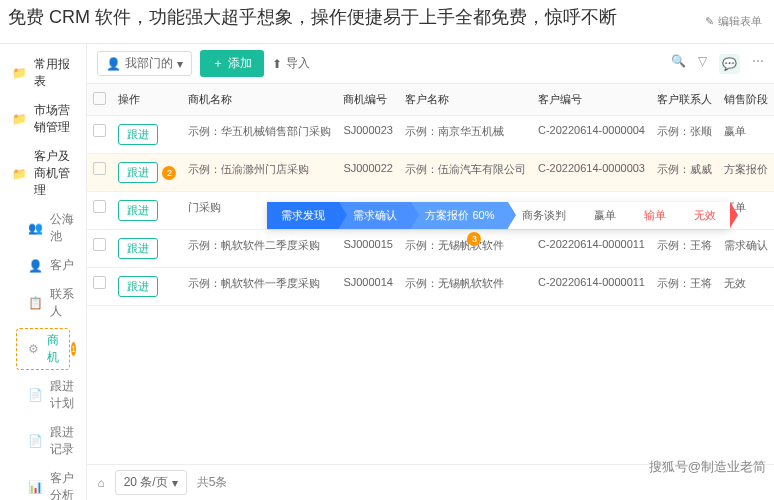 This screenshot has width=774, height=500. What do you see at coordinates (368, 173) in the screenshot?
I see `cell-code: SJ000022` at bounding box center [368, 173].